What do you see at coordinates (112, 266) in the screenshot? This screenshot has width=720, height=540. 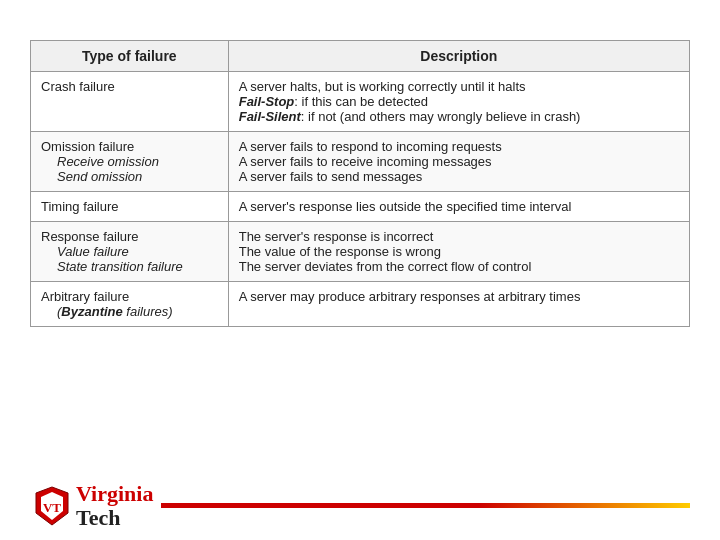 I see `type-italic: State transition failure` at bounding box center [112, 266].